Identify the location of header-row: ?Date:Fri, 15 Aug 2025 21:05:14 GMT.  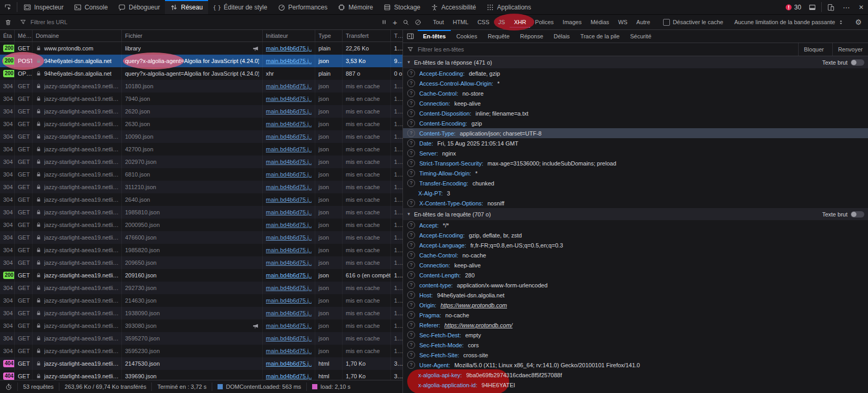
(636, 143).